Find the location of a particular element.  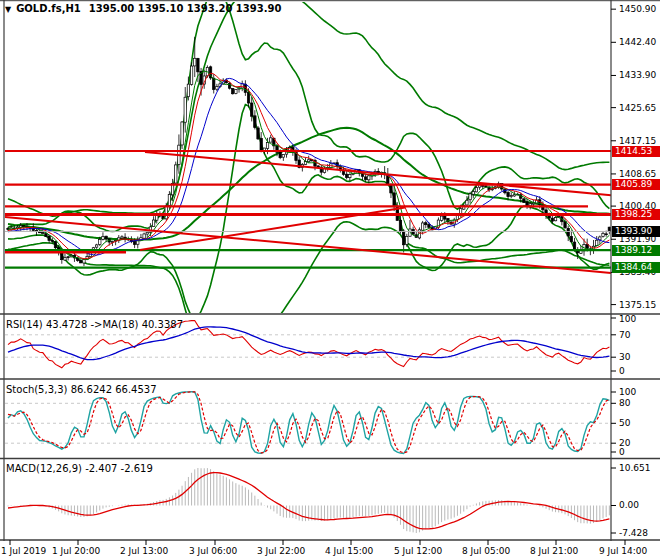

macd-axis-tick: 10.651 is located at coordinates (635, 468).